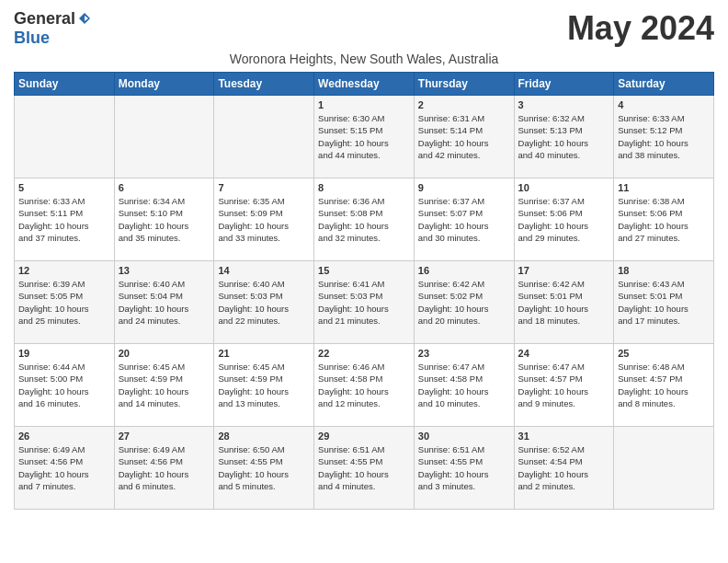 This screenshot has width=728, height=563. What do you see at coordinates (264, 467) in the screenshot?
I see `day-info: Sunrise: 6:50 AM Sunset: 4:55 PM Dayligh…` at bounding box center [264, 467].